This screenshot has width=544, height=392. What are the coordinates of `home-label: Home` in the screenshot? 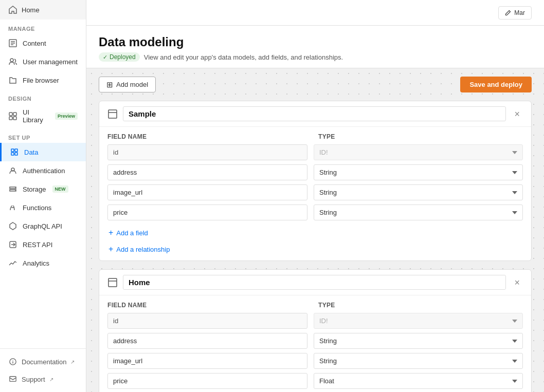 It's located at (31, 10).